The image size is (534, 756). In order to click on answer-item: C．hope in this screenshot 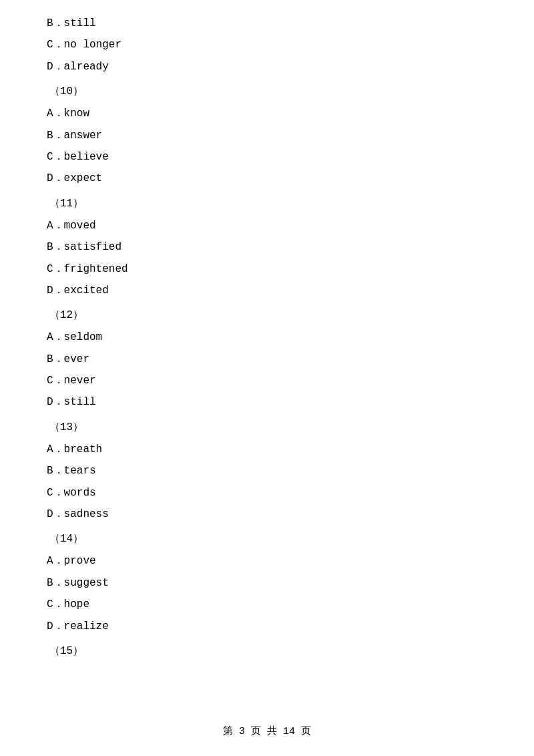, I will do `click(267, 604)`.